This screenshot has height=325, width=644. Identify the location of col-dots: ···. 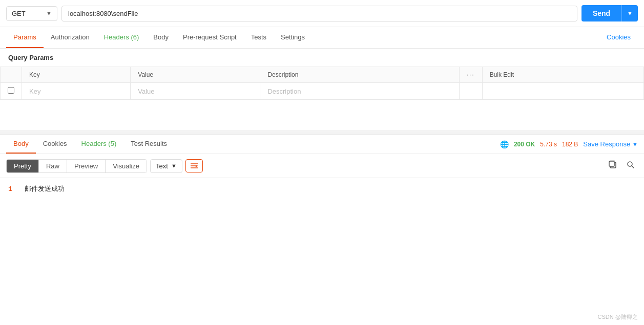
(470, 75).